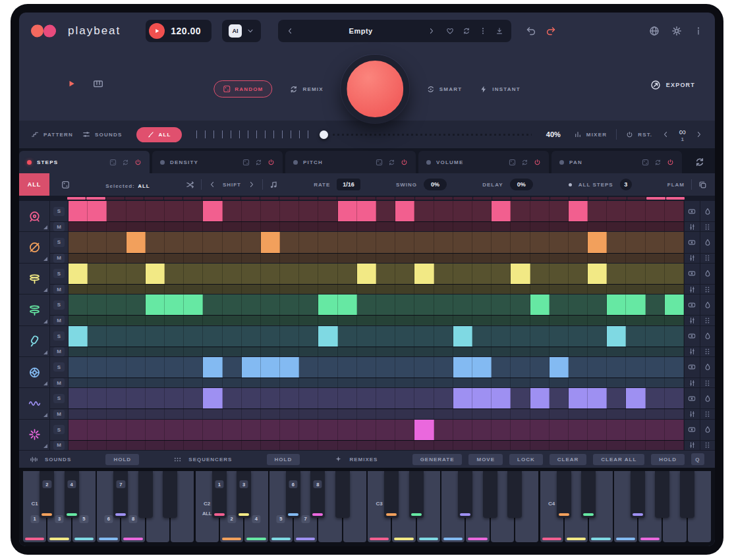  What do you see at coordinates (619, 460) in the screenshot?
I see `clear-all-button: CLEAR ALL` at bounding box center [619, 460].